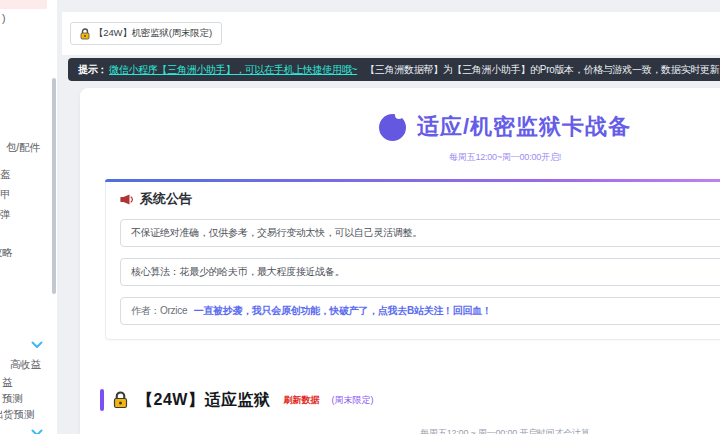  What do you see at coordinates (28, 217) in the screenshot?
I see `sidebar: ) 包/配件 盔 甲 弹 攻略 高收益 益 预测 出货预测` at bounding box center [28, 217].